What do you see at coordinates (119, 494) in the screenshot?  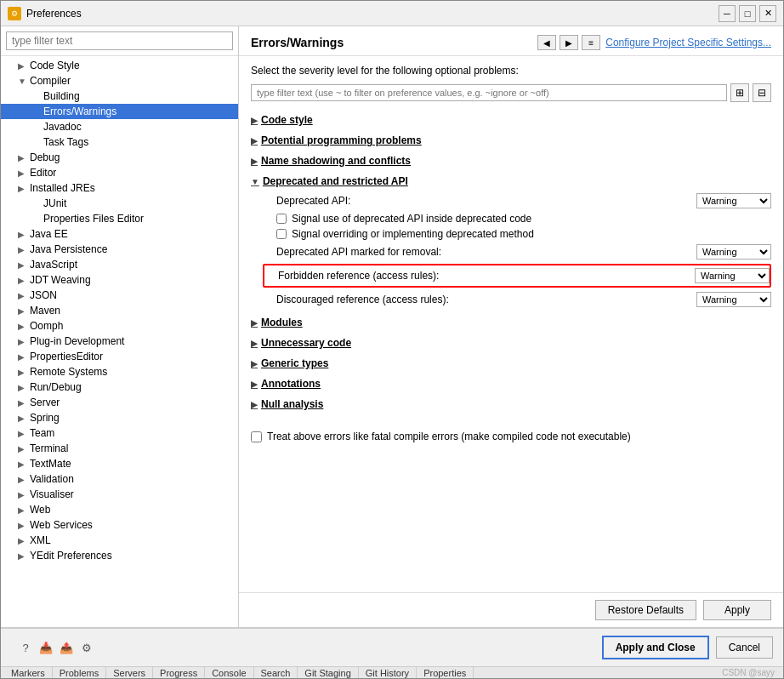 I see `sidebar-item-visualiser: ▶ Visualiser` at bounding box center [119, 494].